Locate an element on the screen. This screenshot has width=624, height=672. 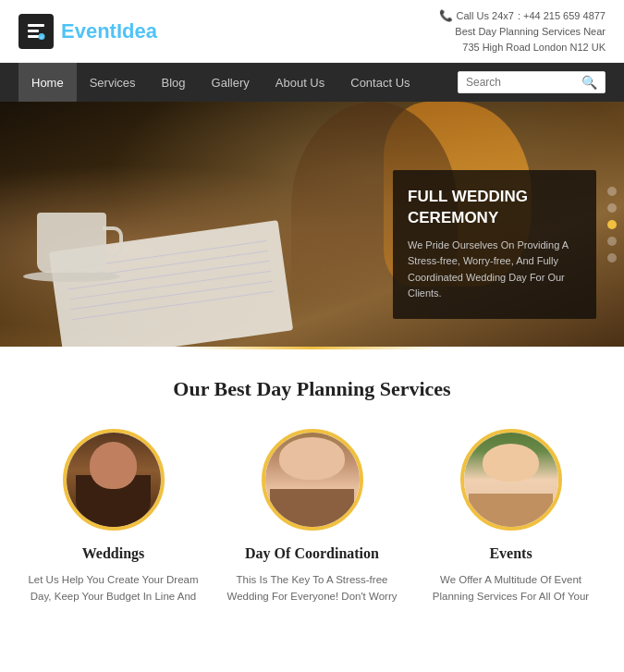
search-input is located at coordinates (521, 82).